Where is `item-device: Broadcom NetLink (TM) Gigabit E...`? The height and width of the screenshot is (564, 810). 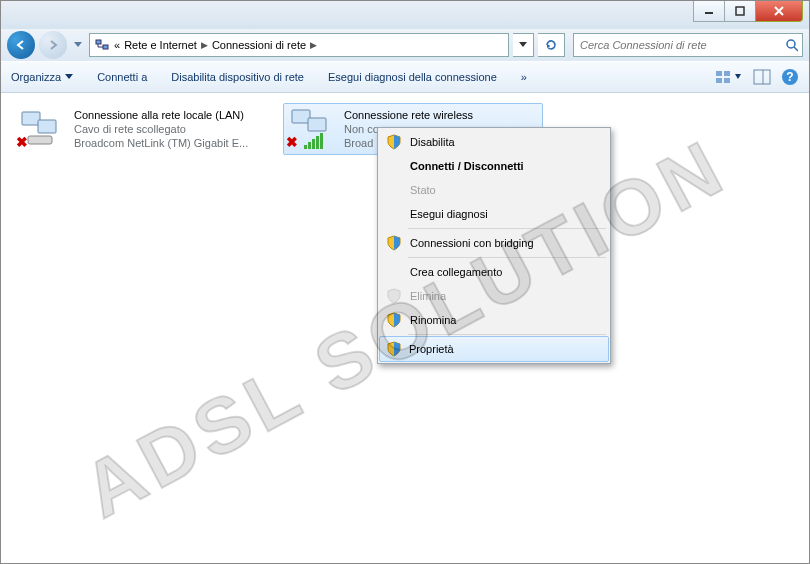 item-device: Broadcom NetLink (TM) Gigabit E... is located at coordinates (161, 143).